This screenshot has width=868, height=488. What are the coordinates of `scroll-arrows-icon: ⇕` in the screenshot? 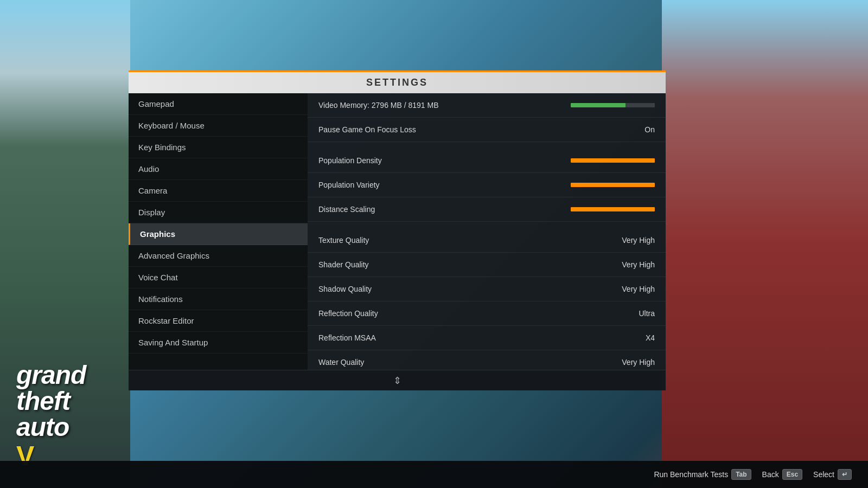 It's located at (397, 381).